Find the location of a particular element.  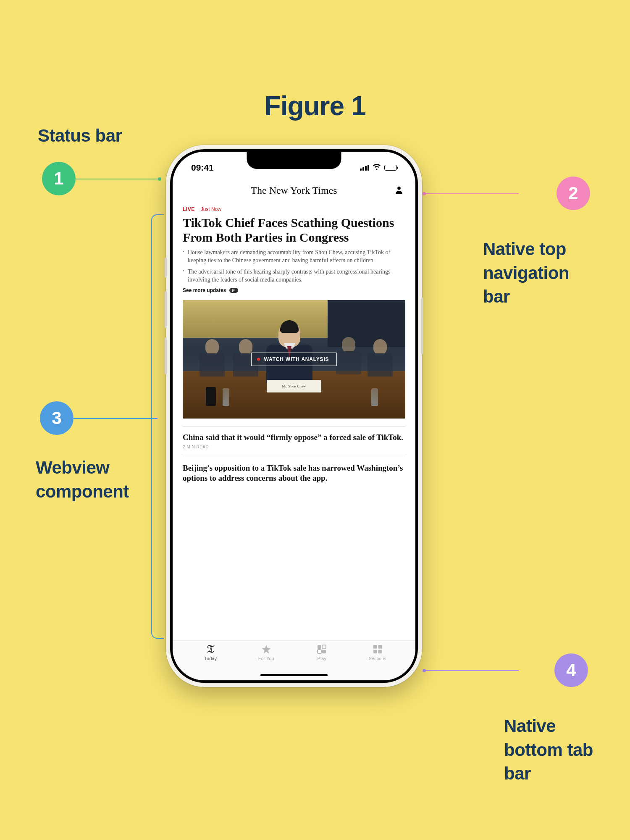

annotation-badge-2: 2 is located at coordinates (573, 193).